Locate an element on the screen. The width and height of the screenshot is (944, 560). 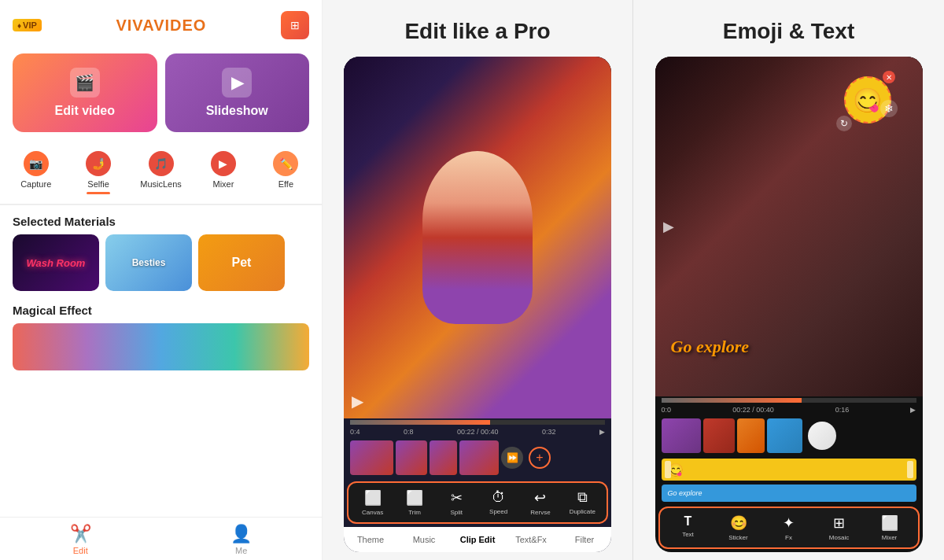
me-nav-icon: 👤 is located at coordinates (241, 534).